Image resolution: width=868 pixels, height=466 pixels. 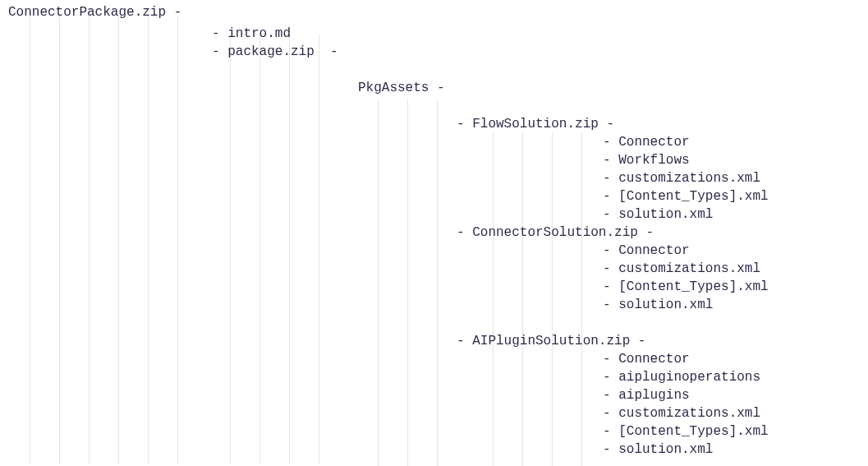 What do you see at coordinates (402, 88) in the screenshot?
I see `pkgassets-folder: PkgAssets -` at bounding box center [402, 88].